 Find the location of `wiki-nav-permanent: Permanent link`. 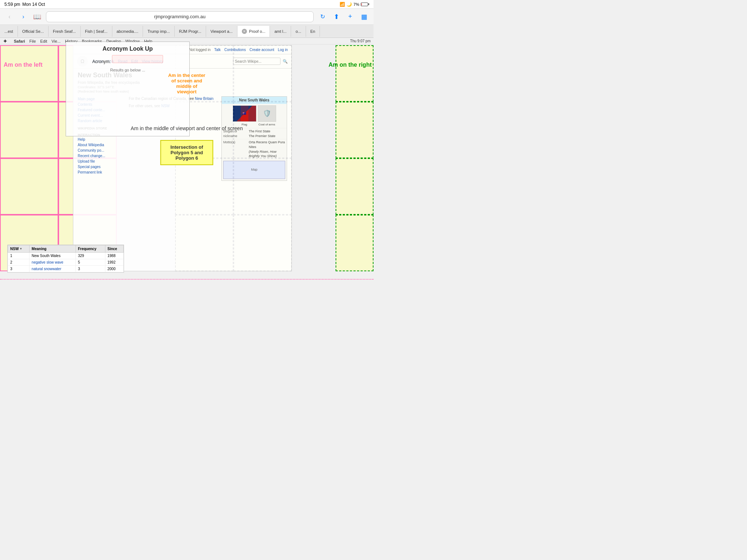

wiki-nav-permanent: Permanent link is located at coordinates (101, 172).